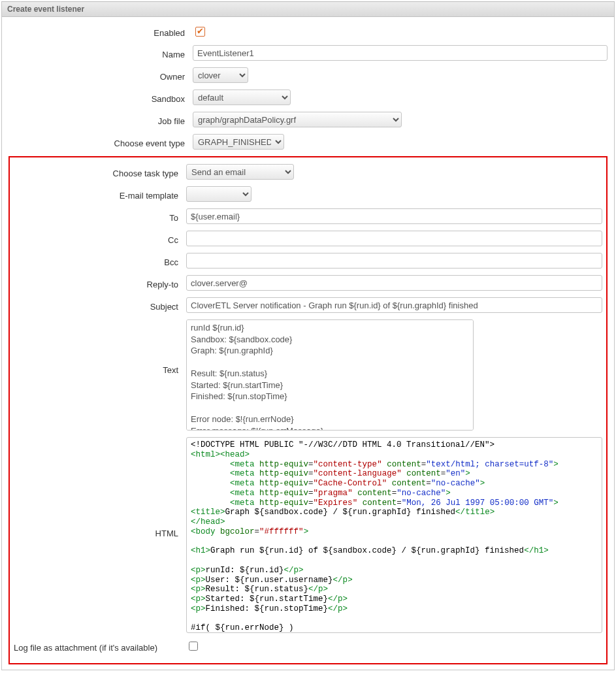 This screenshot has width=616, height=684. Describe the element at coordinates (101, 31) in the screenshot. I see `enabled-label: Enabled` at that location.